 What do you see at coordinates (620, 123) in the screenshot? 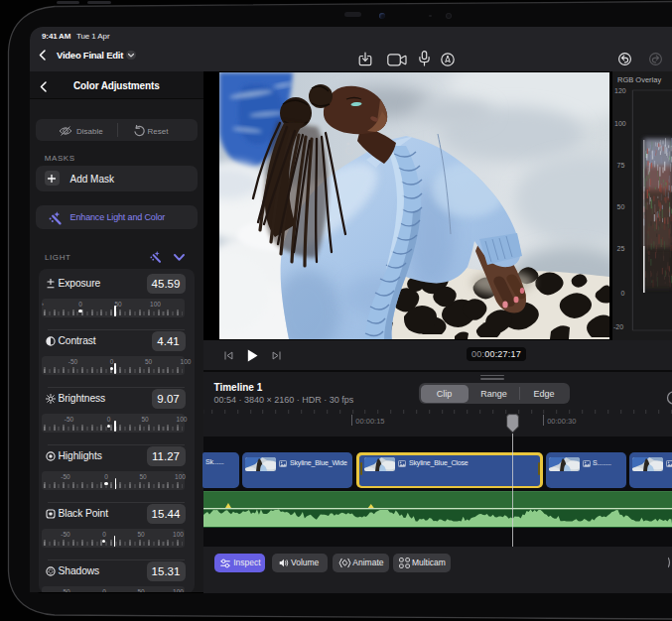
I see `svg-text: 100` at bounding box center [620, 123].